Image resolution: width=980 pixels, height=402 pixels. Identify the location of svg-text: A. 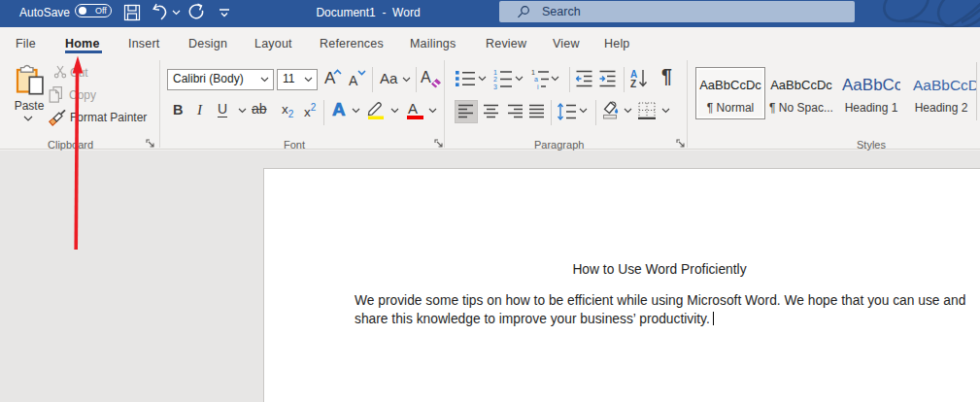
(633, 74).